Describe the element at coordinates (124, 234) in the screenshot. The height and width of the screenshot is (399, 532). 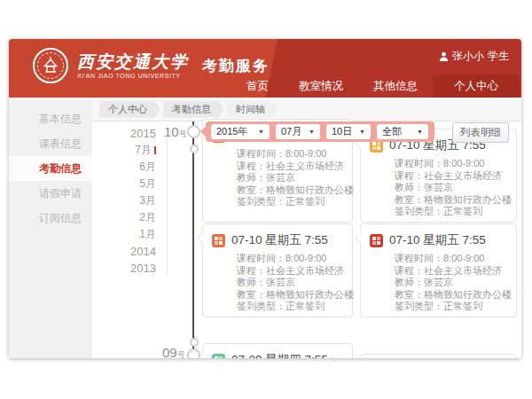
I see `rail-month-jan: 1月` at that location.